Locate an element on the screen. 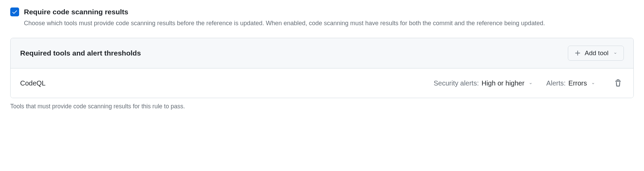  add-tool-label: Add tool is located at coordinates (597, 53).